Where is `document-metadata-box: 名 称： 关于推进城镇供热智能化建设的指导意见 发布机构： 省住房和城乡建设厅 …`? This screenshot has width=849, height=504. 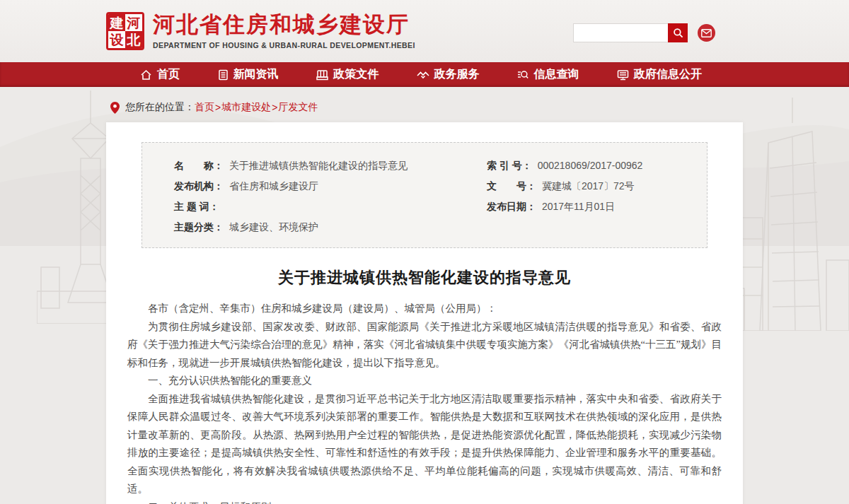 document-metadata-box: 名 称： 关于推进城镇供热智能化建设的指导意见 发布机构： 省住房和城乡建设厅 … is located at coordinates (424, 195).